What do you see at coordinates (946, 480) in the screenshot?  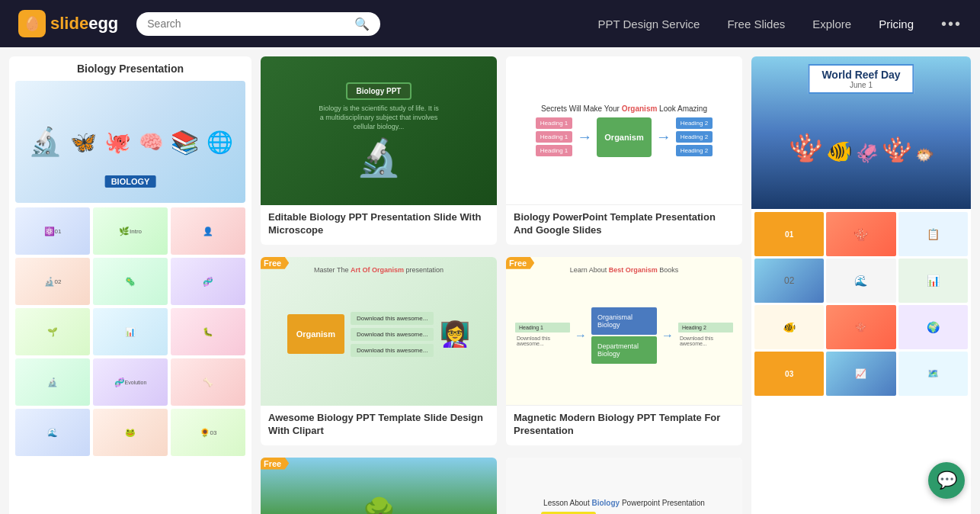 I see `chat-button: 💬` at bounding box center [946, 480].